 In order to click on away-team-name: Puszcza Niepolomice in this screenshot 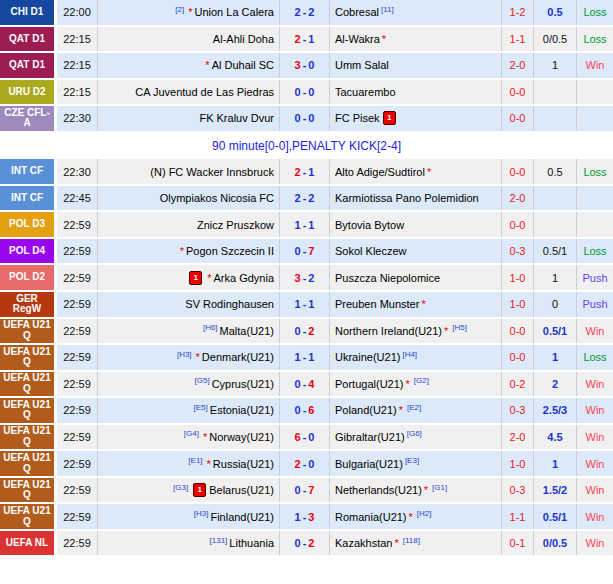, I will do `click(388, 278)`.